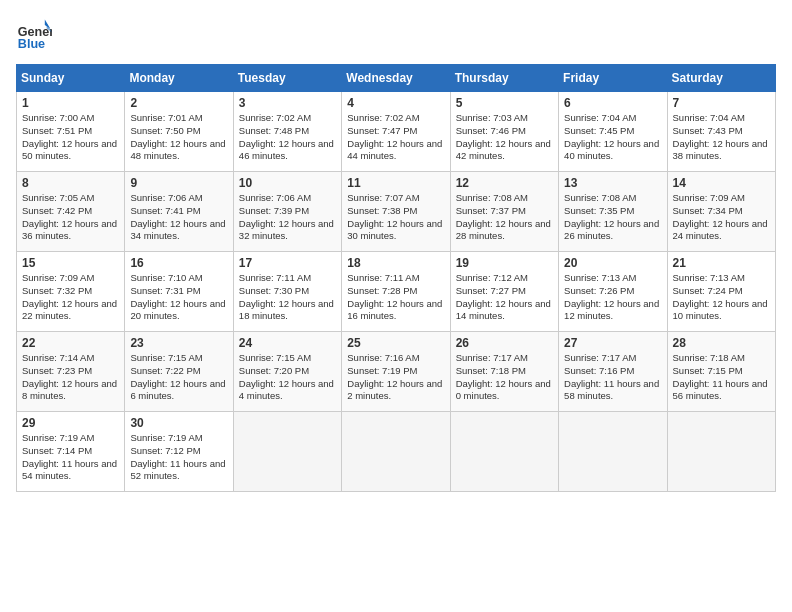 Image resolution: width=792 pixels, height=612 pixels. I want to click on day-info: Sunrise: 7:00 AM Sunset: 7:51 PM Dayligh…, so click(70, 138).